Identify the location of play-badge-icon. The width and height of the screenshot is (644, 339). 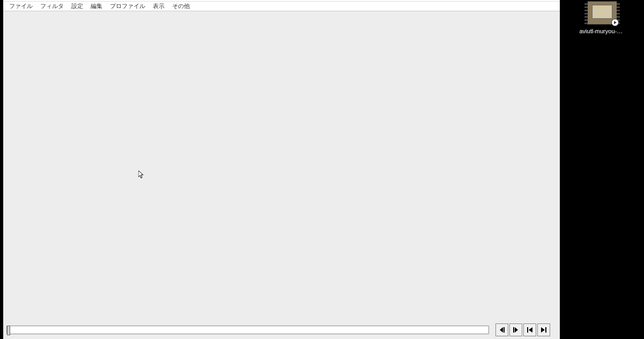
(615, 23).